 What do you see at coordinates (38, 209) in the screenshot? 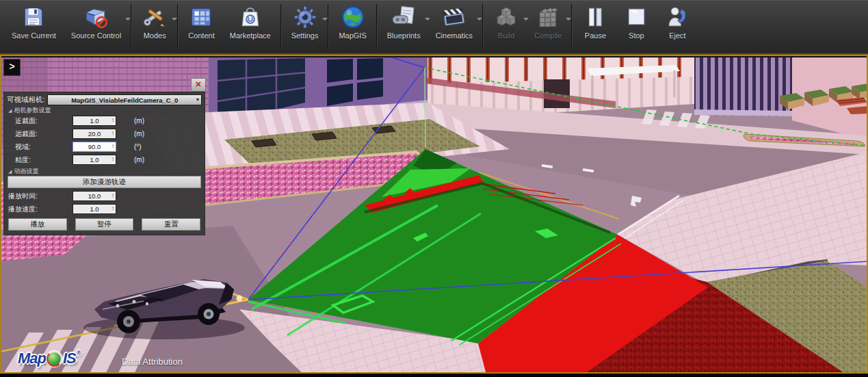
I see `field-label: 播放速度:` at bounding box center [38, 209].